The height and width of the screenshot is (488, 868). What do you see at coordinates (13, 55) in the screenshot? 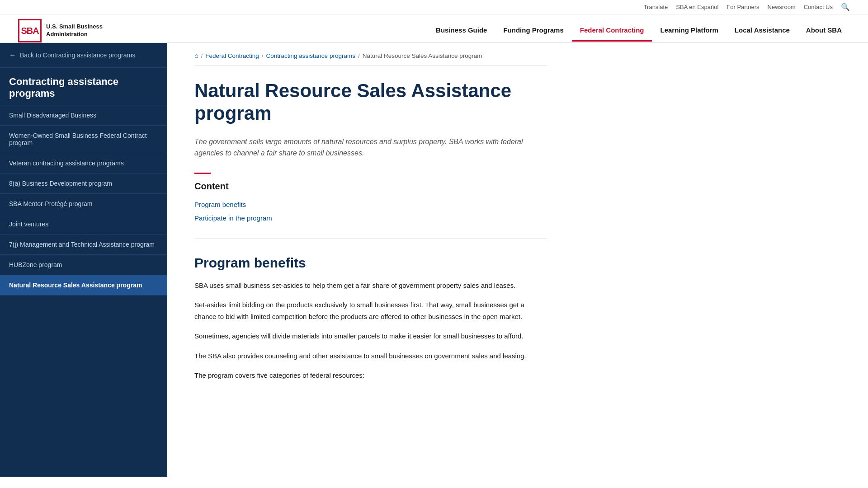
I see `back-arrow-icon: ←` at bounding box center [13, 55].